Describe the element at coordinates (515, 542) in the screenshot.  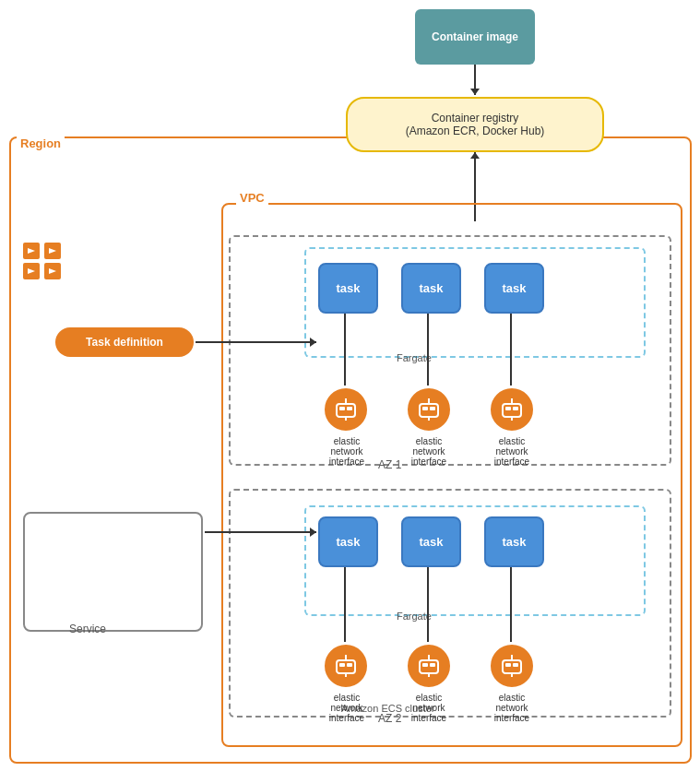
I see `task-az2-3: task` at that location.